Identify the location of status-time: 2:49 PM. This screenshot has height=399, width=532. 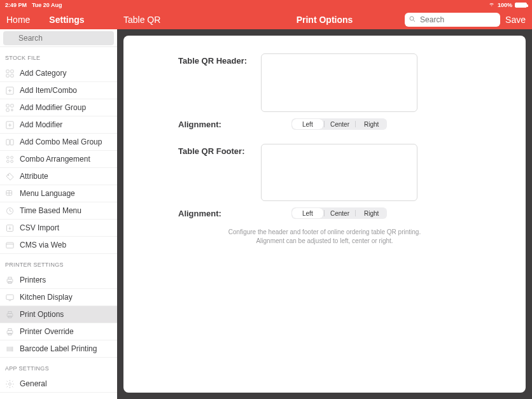
(16, 5).